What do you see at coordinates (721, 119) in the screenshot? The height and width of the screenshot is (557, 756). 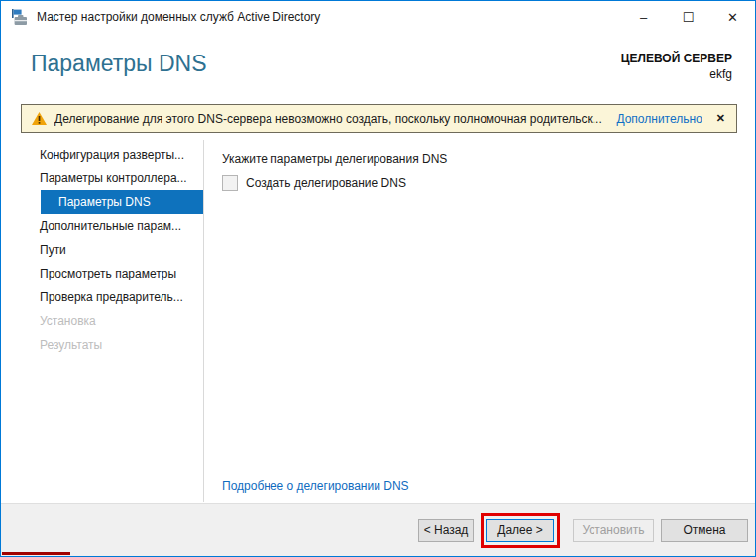 I see `warning-close-icon: ✕` at bounding box center [721, 119].